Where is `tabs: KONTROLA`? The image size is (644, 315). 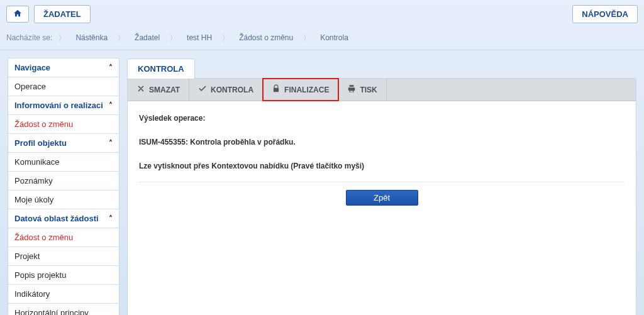
tabs: KONTROLA is located at coordinates (382, 68).